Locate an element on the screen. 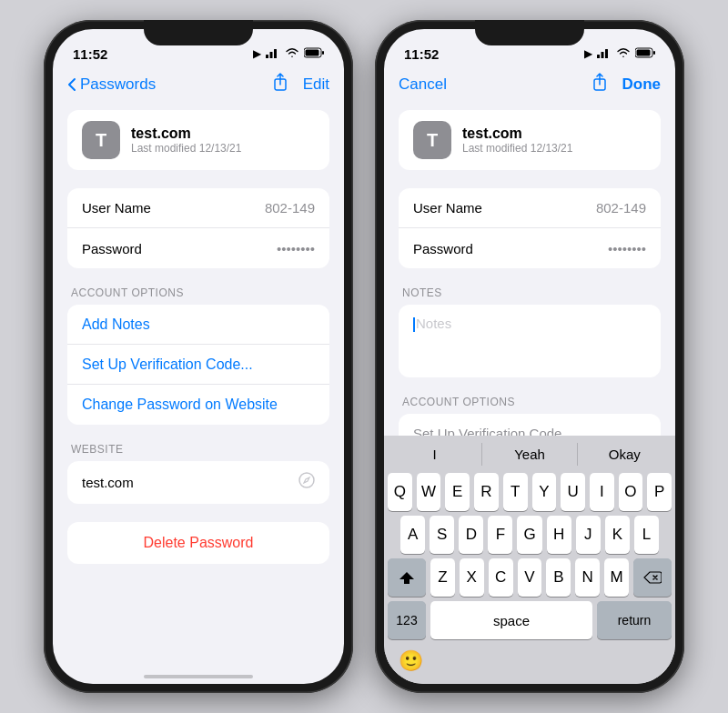 The image size is (728, 713). status-icons-2: ▶ is located at coordinates (620, 55).